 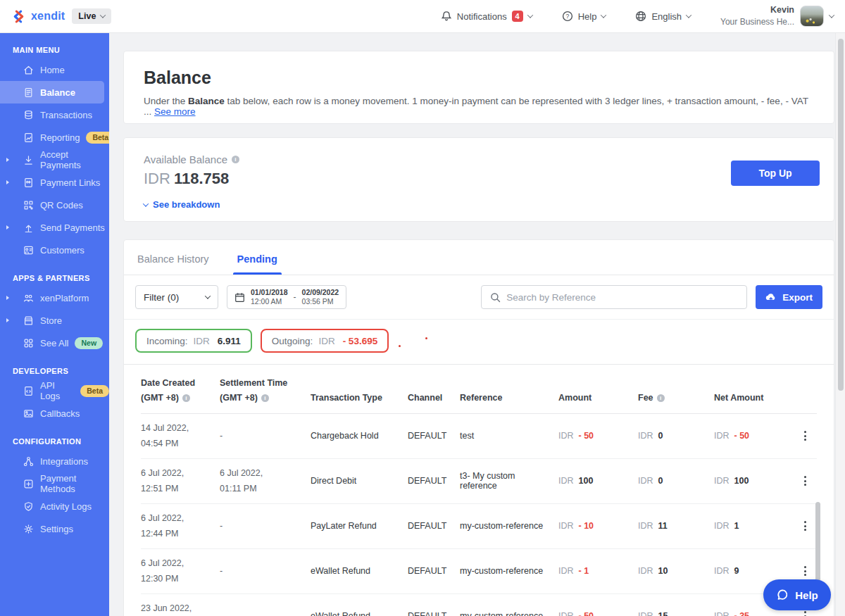 I want to click on reference-cell: my-custom-reference, so click(x=509, y=526).